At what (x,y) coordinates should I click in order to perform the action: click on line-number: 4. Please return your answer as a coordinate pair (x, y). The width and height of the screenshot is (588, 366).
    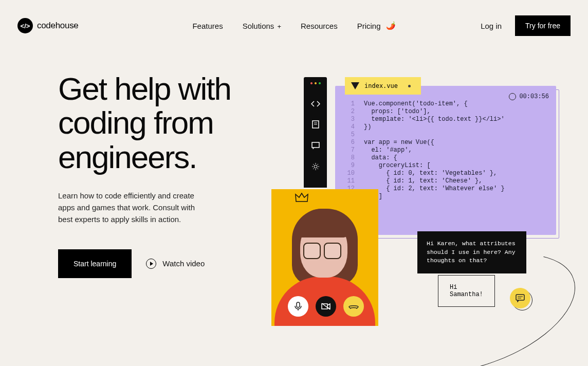
    Looking at the image, I should click on (349, 127).